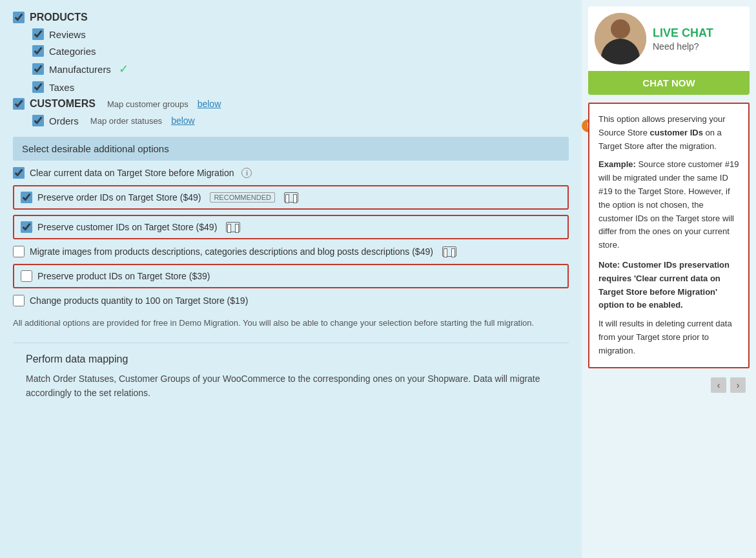 Image resolution: width=756 pixels, height=558 pixels. What do you see at coordinates (669, 385) in the screenshot?
I see `nav-arrows: ‹ ›` at bounding box center [669, 385].